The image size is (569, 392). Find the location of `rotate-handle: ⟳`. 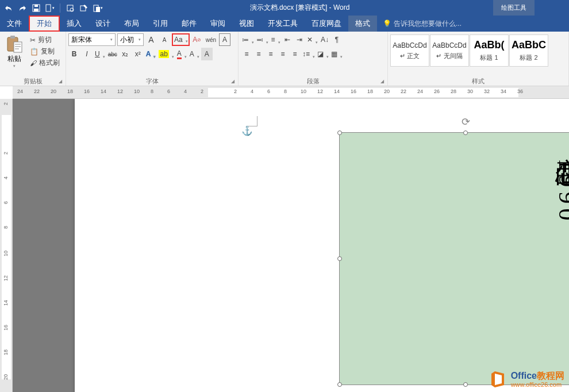

rotate-handle: ⟳ is located at coordinates (466, 122).